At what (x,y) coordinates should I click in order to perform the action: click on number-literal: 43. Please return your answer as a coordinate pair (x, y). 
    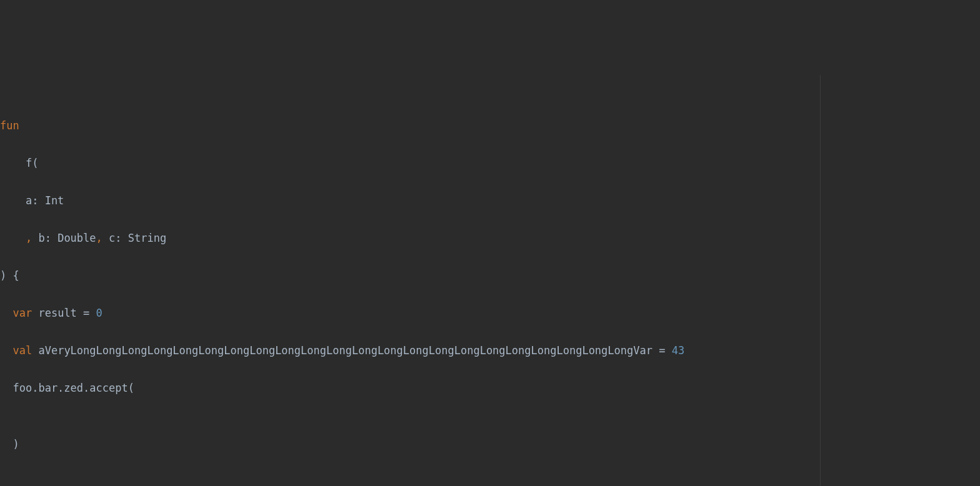
    Looking at the image, I should click on (678, 350).